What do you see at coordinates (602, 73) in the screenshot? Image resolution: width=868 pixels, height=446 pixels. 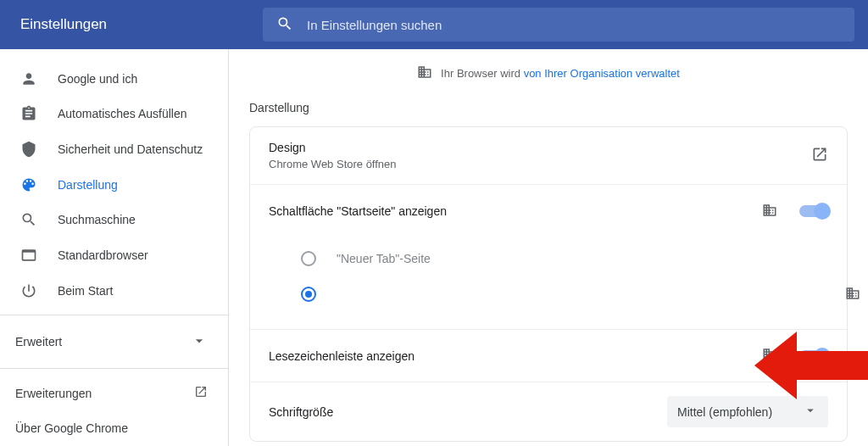 I see `org-notice-link: von Ihrer Organisation verwaltet` at bounding box center [602, 73].